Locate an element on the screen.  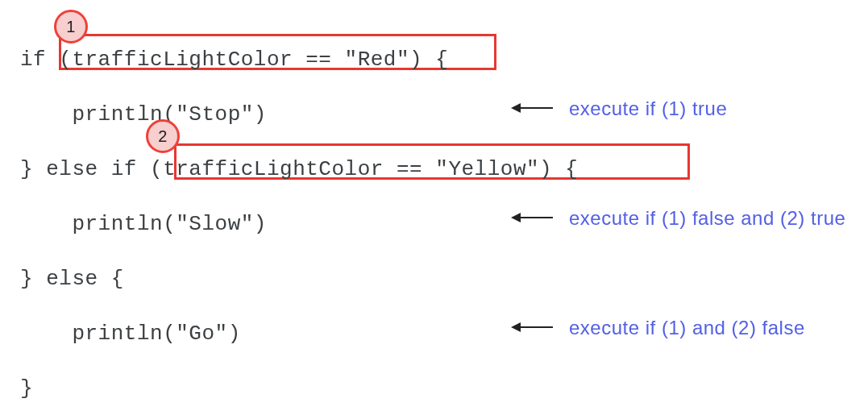
code-line-5: } else { is located at coordinates (73, 279).